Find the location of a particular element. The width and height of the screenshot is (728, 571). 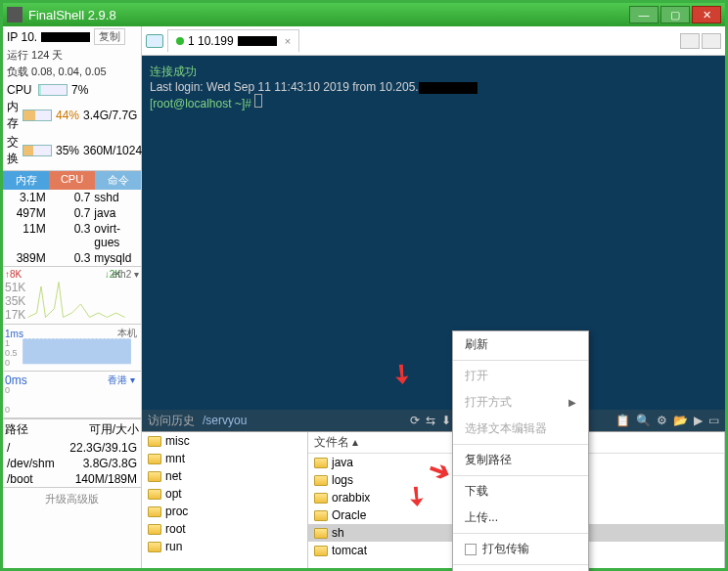

file-row: run is located at coordinates (225, 547).